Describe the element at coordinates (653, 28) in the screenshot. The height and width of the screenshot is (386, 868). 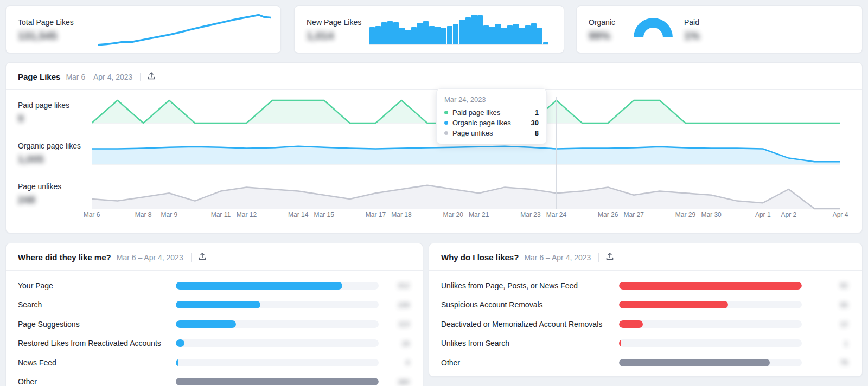
I see `organic-paid-gauge` at that location.